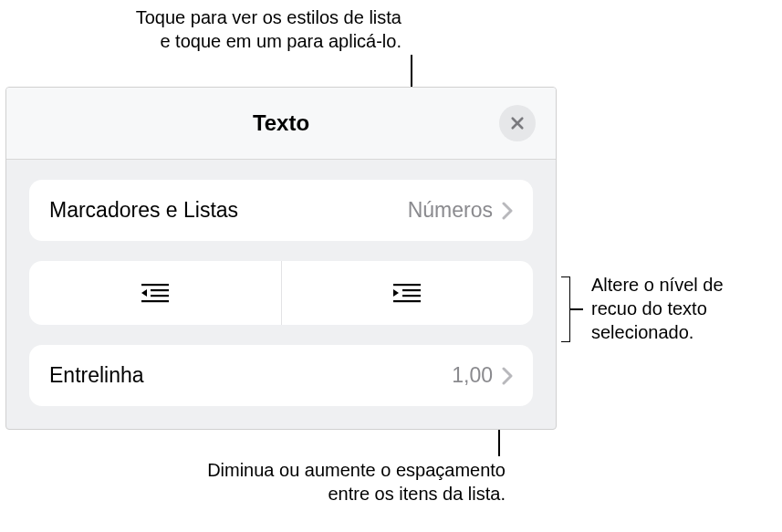 The height and width of the screenshot is (532, 782). Describe the element at coordinates (473, 376) in the screenshot. I see `line-spacing-value: 1,00` at that location.